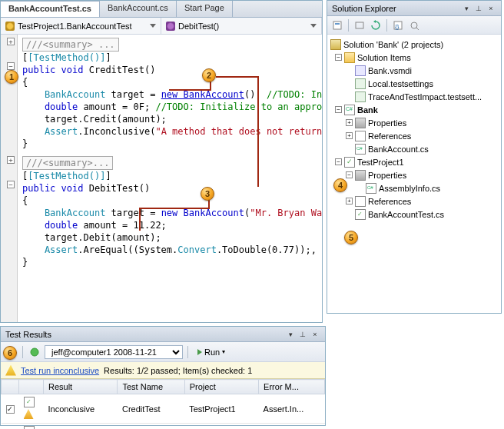 This screenshot has width=504, height=429. I want to click on file-tabs: BankAccountTest.cs BankAccount.cs Start …, so click(161, 9).